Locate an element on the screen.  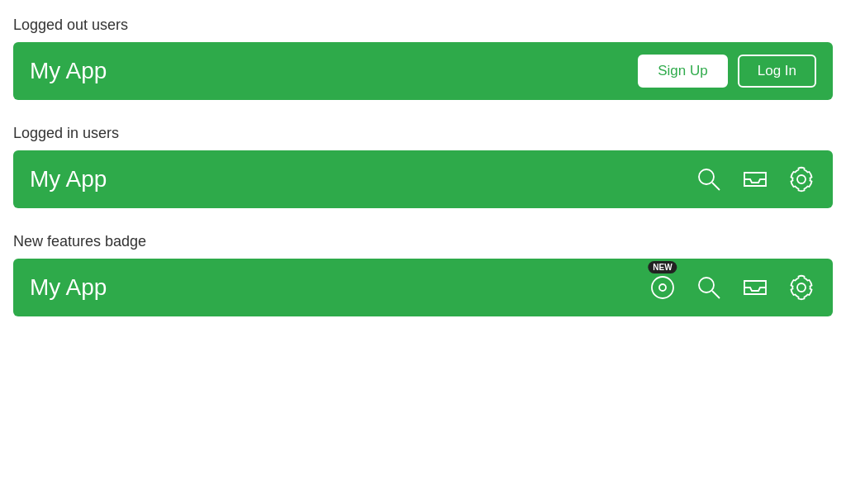
logged-in-label: Logged in users is located at coordinates (423, 134).